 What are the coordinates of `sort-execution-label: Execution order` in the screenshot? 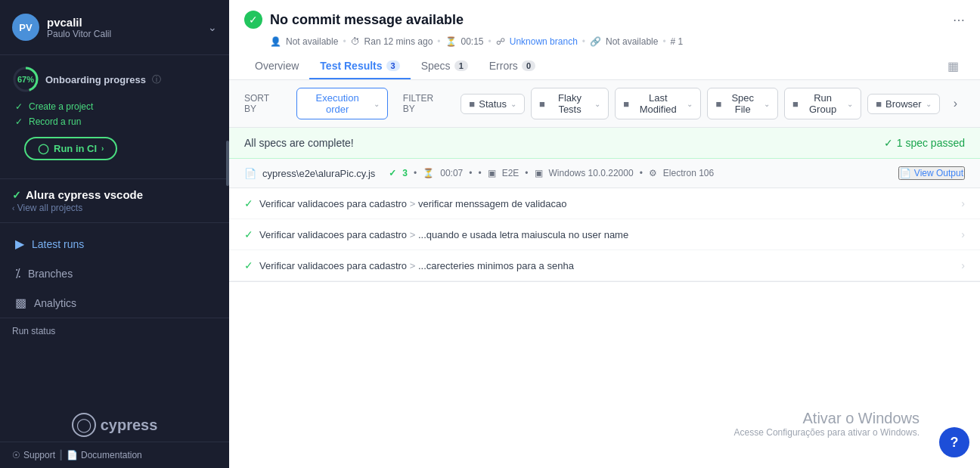 It's located at (337, 104).